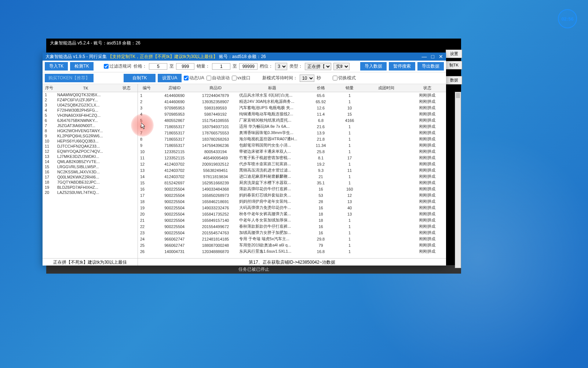 The height and width of the screenshot is (368, 588). I want to click on set-ua-button: 设置UA, so click(169, 78).